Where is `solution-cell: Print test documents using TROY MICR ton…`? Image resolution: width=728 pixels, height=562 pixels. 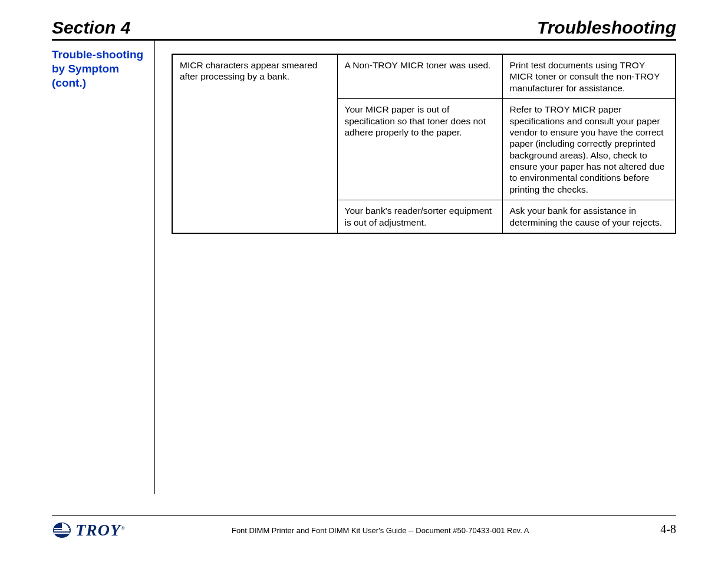
solution-cell: Print test documents using TROY MICR ton… is located at coordinates (589, 77).